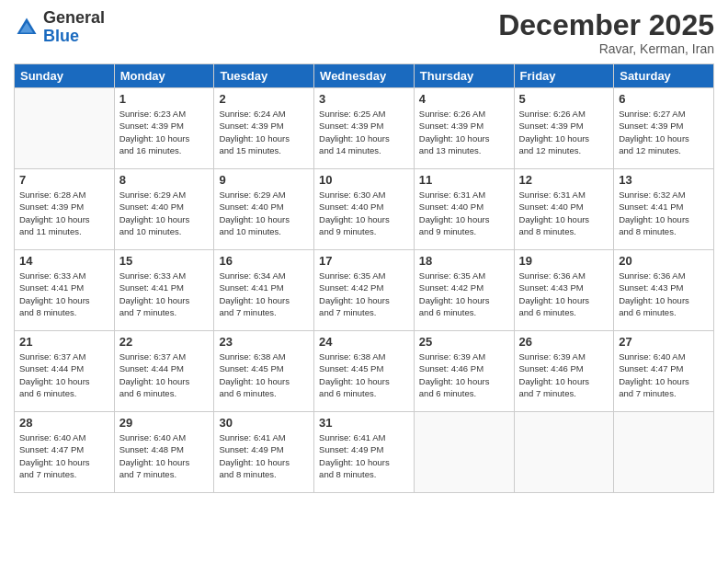 The width and height of the screenshot is (728, 563). What do you see at coordinates (364, 453) in the screenshot?
I see `calendar-day-cell: 31Sunrise: 6:41 AMSunset: 4:49 PMDayligh…` at bounding box center [364, 453].